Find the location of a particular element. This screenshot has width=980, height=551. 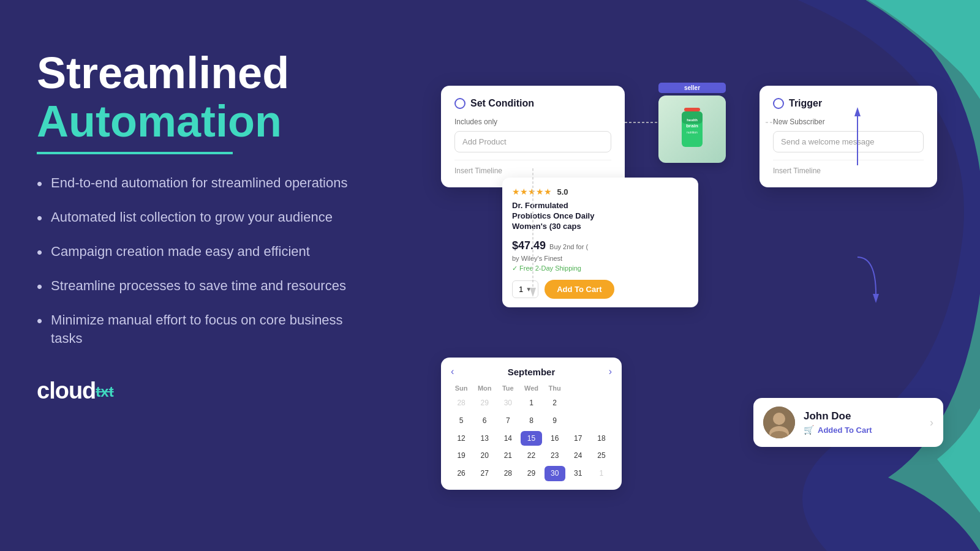

cal-day-20: 20 is located at coordinates (484, 455).